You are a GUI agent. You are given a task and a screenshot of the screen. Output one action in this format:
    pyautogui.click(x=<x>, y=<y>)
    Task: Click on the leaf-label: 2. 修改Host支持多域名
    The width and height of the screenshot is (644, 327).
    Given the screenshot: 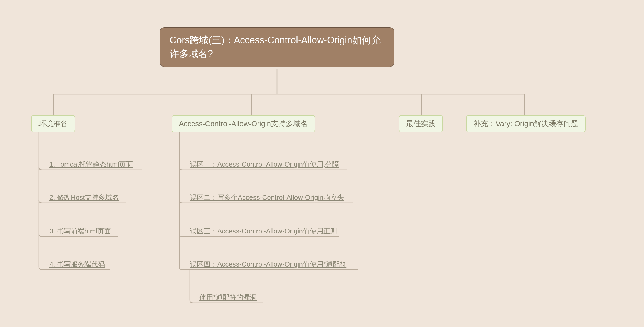 What is the action you would take?
    pyautogui.click(x=84, y=197)
    